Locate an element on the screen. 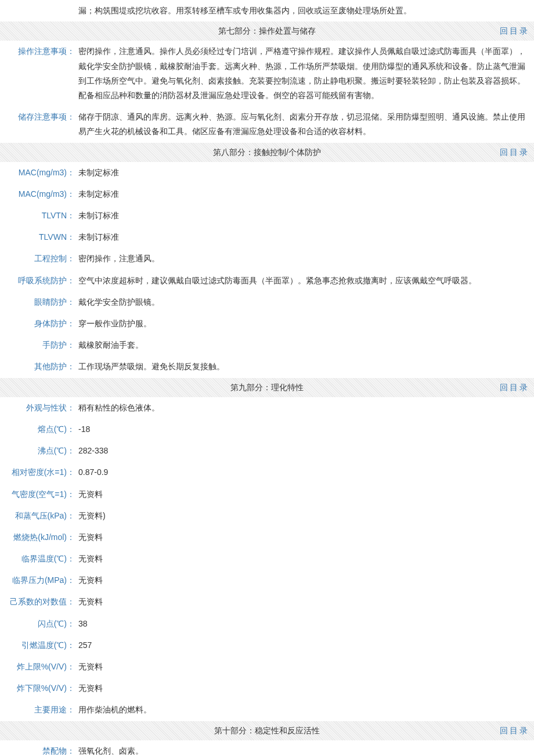 This screenshot has width=534, height=756. row-label: 手防护： is located at coordinates (38, 345).